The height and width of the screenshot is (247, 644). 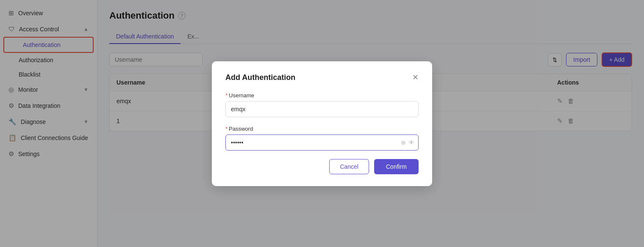 What do you see at coordinates (322, 138) in the screenshot?
I see `password-field-group: * Password ⊗ 👁` at bounding box center [322, 138].